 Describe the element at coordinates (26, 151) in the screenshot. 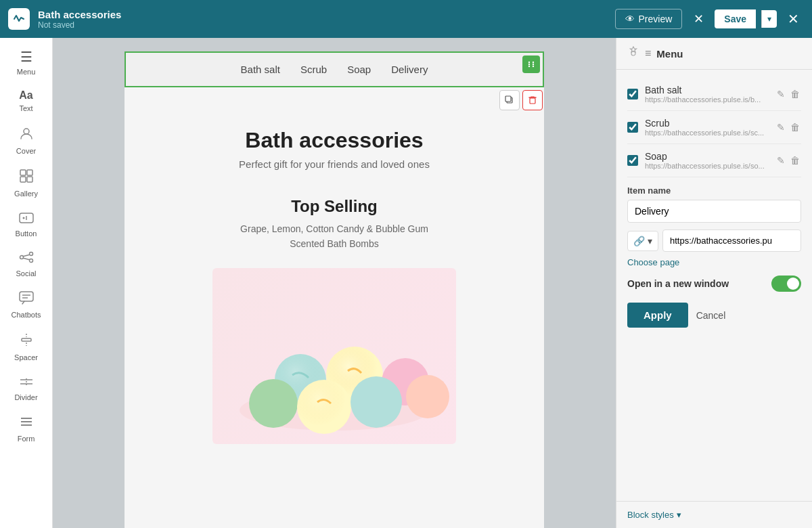

I see `sidebar-item-label: Cover` at that location.